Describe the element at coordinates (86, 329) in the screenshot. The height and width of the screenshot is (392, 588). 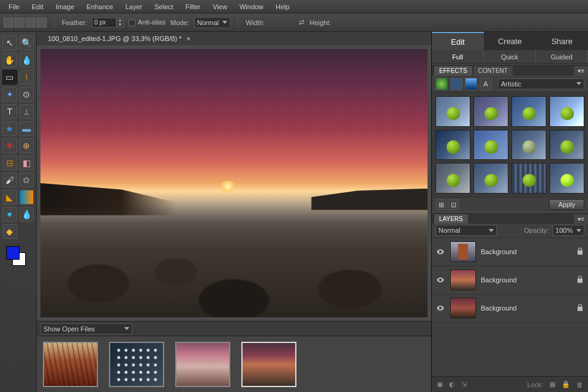
I see `open-files-dropdown: Show Open Files` at that location.